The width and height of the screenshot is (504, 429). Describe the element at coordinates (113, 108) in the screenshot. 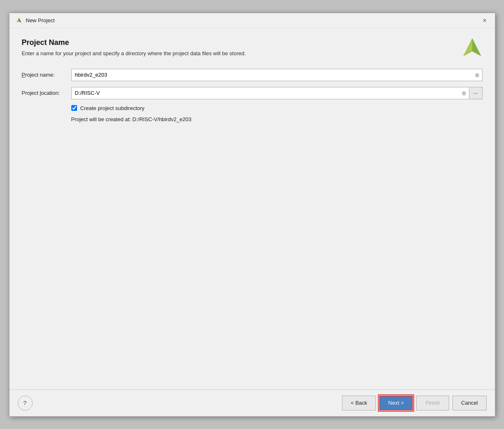

I see `create-subdirectory-label: Create project subdirectory` at that location.